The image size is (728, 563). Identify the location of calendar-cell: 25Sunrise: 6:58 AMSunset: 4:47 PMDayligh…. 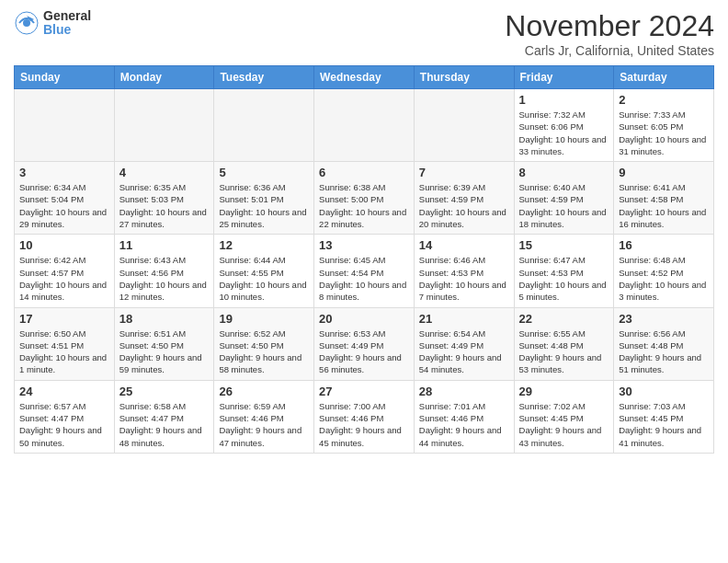
(164, 416).